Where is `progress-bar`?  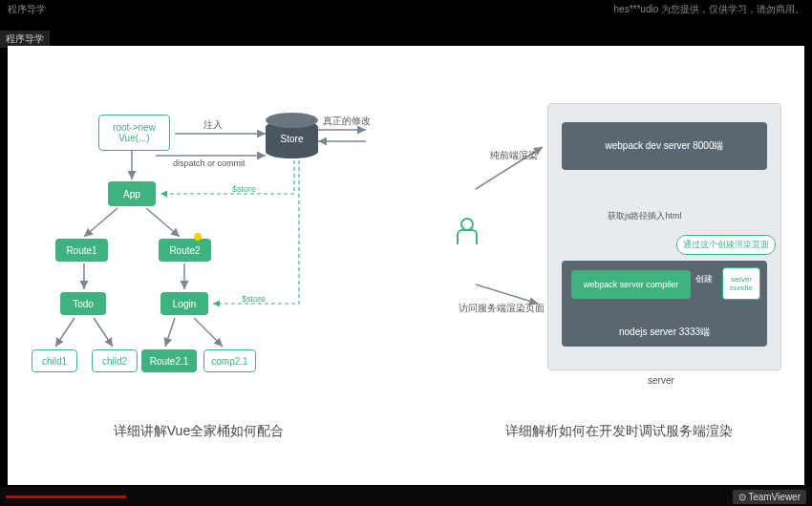 progress-bar is located at coordinates (66, 496).